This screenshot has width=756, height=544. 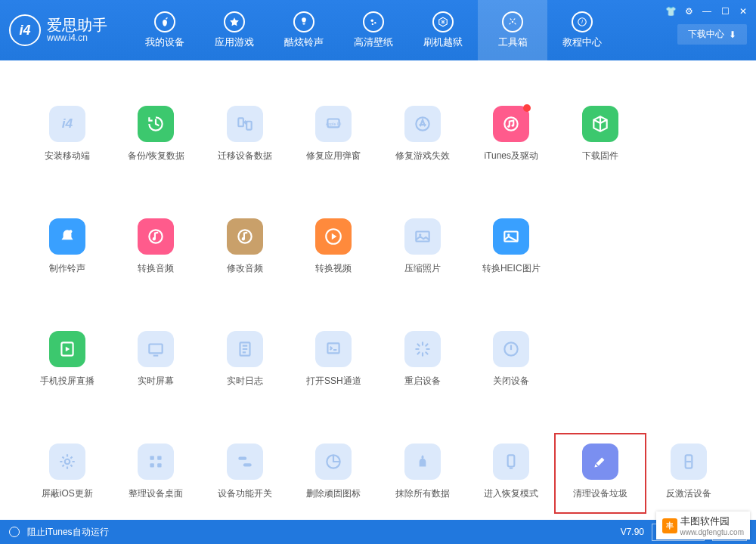 I want to click on tool-toggles: 设备功能开关, so click(x=245, y=471).